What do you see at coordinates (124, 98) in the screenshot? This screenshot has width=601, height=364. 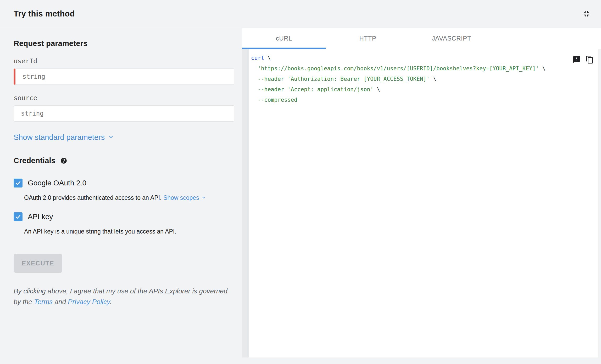 I see `param-label-source: source` at bounding box center [124, 98].